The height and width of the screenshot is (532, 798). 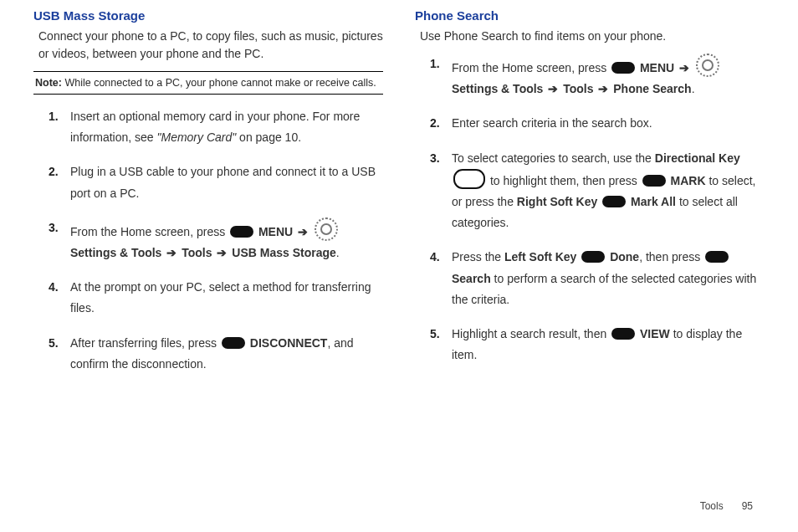 I want to click on footer-section: Tools, so click(x=712, y=506).